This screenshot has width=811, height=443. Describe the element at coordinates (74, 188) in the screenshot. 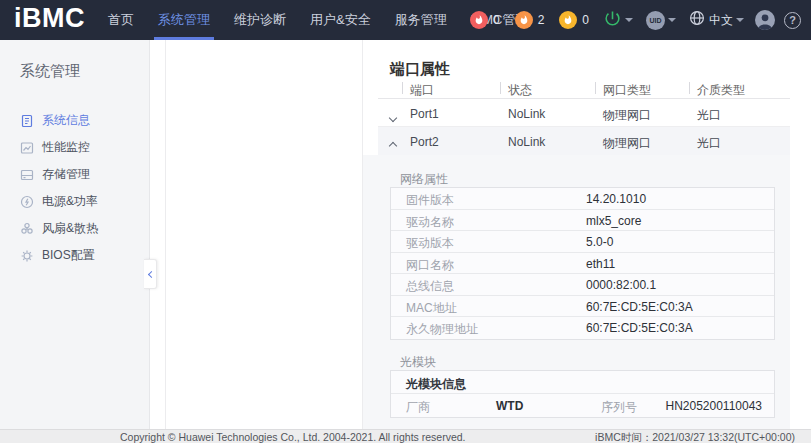

I see `sidebar-menu: 系统信息 性能监控 存储管理 电源&功率 风扇&散热 BIOS配置` at that location.